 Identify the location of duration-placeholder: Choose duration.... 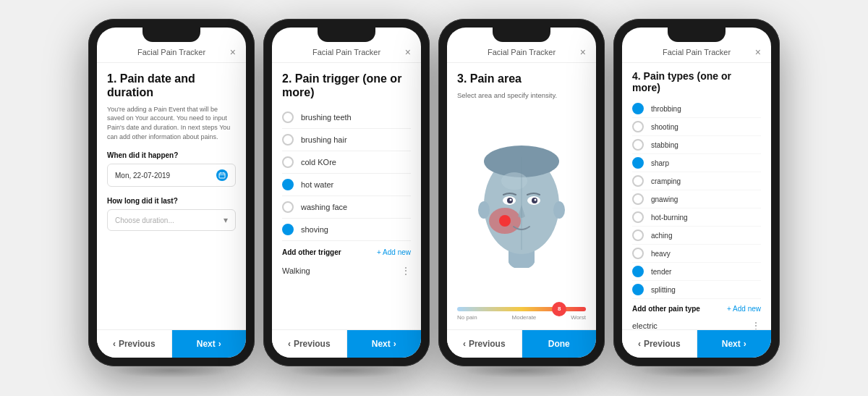
(145, 220).